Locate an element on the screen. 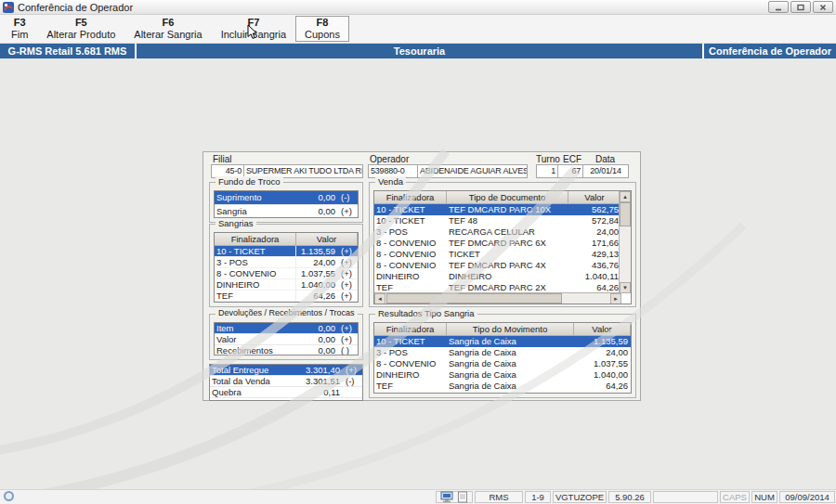 The width and height of the screenshot is (836, 504). venda-row: 3 - POSRECARGA CELULAR24,00 is located at coordinates (498, 232).